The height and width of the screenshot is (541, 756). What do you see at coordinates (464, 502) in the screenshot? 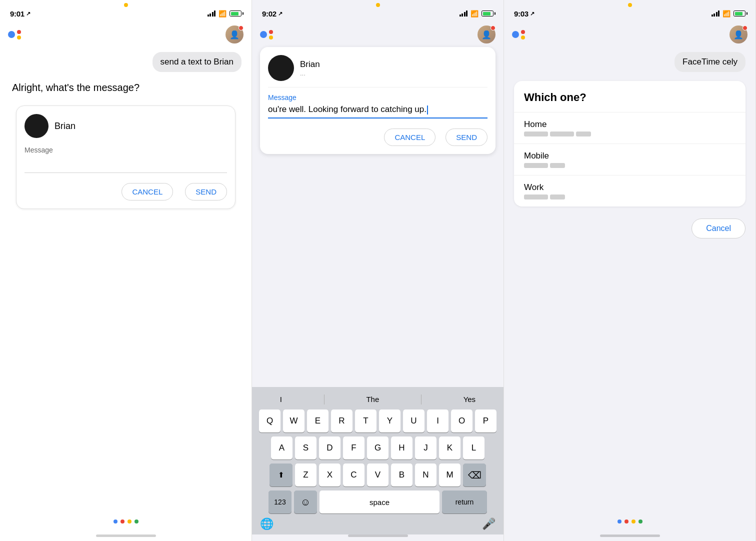
I see `return-key: return` at bounding box center [464, 502].